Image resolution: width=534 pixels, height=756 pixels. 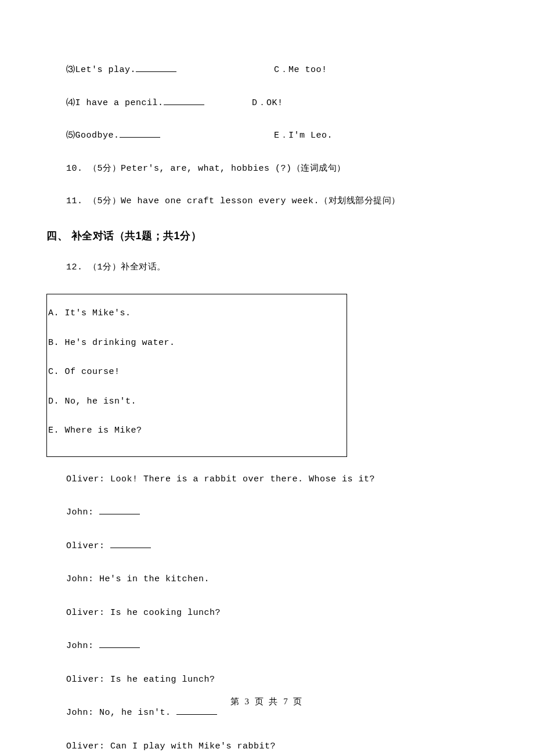 What do you see at coordinates (106, 70) in the screenshot?
I see `match-3-text: Let's play.` at bounding box center [106, 70].